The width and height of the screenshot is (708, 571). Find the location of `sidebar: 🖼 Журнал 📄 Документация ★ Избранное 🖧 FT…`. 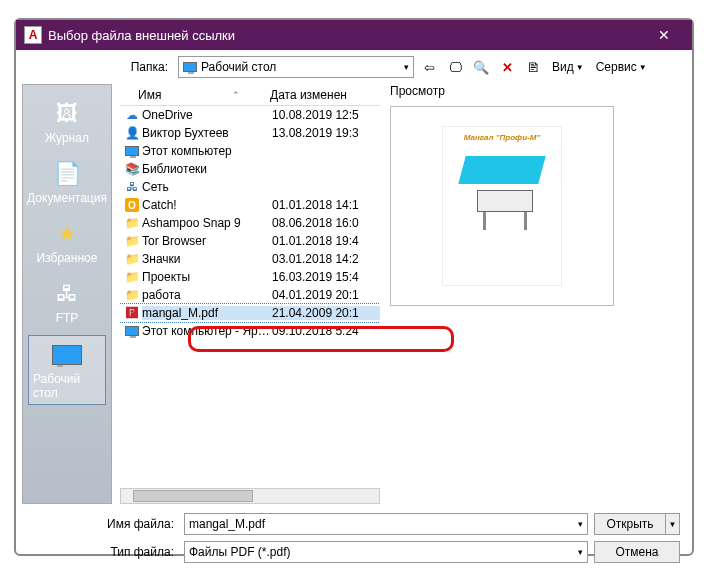

sidebar: 🖼 Журнал 📄 Документация ★ Избранное 🖧 FT… is located at coordinates (67, 294).